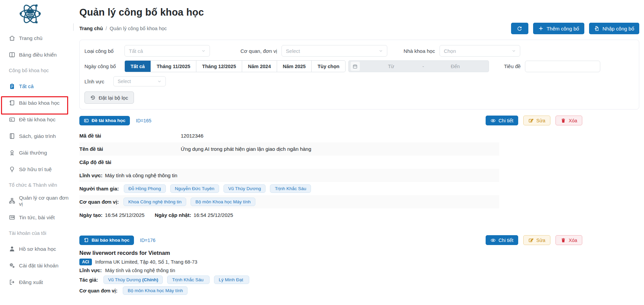 This screenshot has height=305, width=644. I want to click on date-option-month-11-2025: Tháng 11/2025, so click(174, 66).